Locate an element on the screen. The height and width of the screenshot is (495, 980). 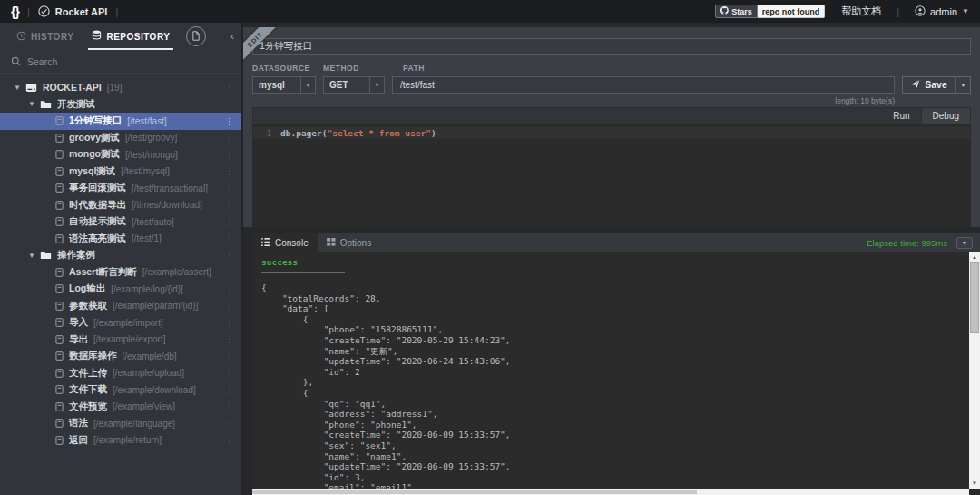
github-stars-badge: Stars repo not found is located at coordinates (769, 11).